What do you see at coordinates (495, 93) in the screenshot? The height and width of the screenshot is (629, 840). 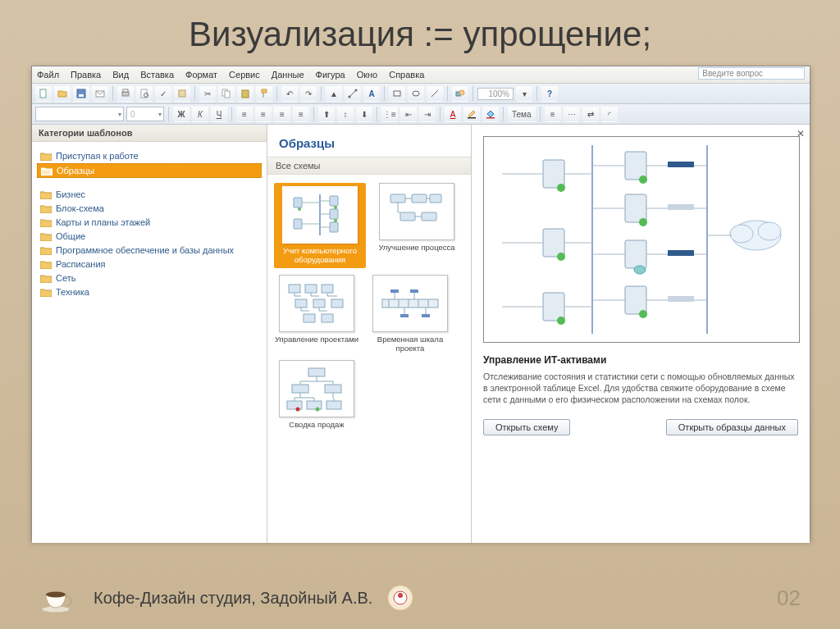 I see `zoom-combo: 100%` at bounding box center [495, 93].